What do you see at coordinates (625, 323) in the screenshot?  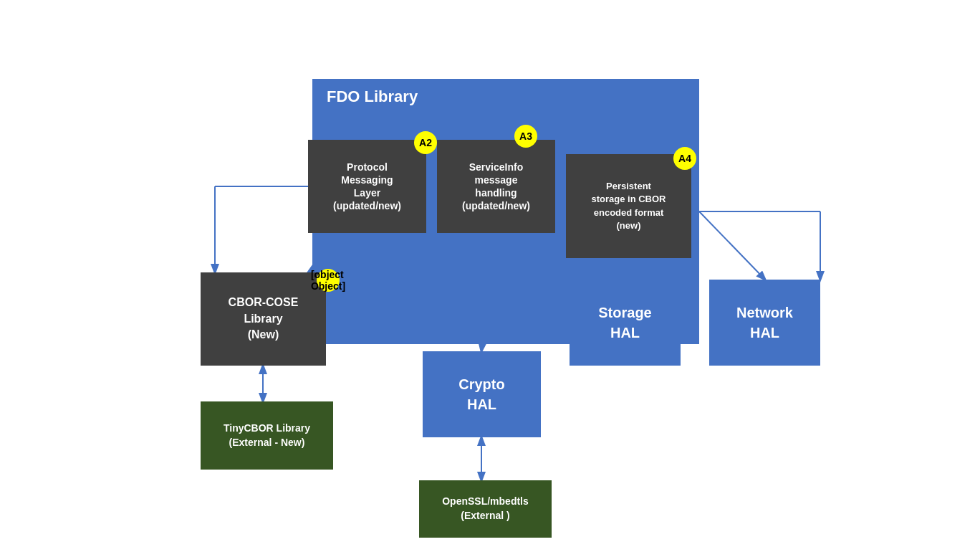 I see `storage-hal-box: Storage HAL` at bounding box center [625, 323].